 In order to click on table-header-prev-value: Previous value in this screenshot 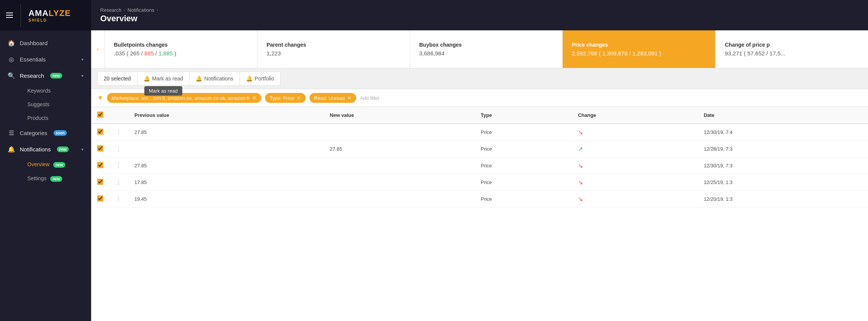, I will do `click(226, 115)`.